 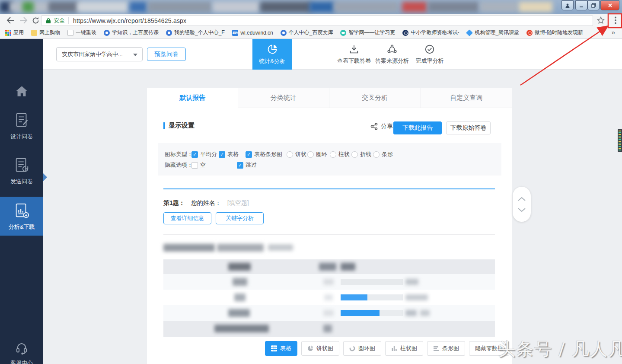 What do you see at coordinates (22, 137) in the screenshot?
I see `sidebar-item-label: 设计问卷` at bounding box center [22, 137].